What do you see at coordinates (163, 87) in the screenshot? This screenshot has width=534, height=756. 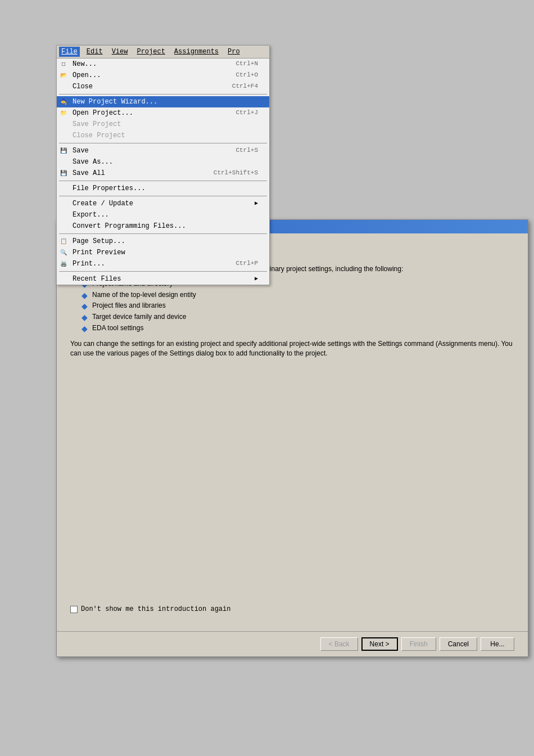 I see `menu-item-close: Close Ctrl+F4` at bounding box center [163, 87].